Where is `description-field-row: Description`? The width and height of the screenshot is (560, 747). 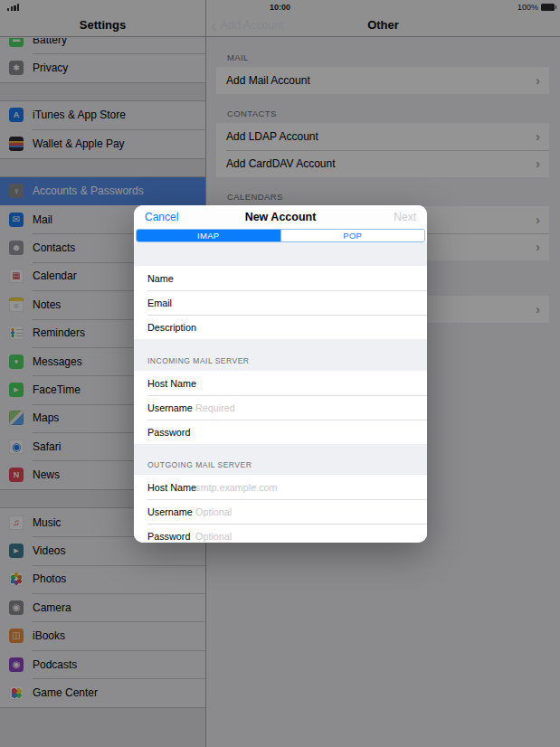
description-field-row: Description is located at coordinates (280, 327).